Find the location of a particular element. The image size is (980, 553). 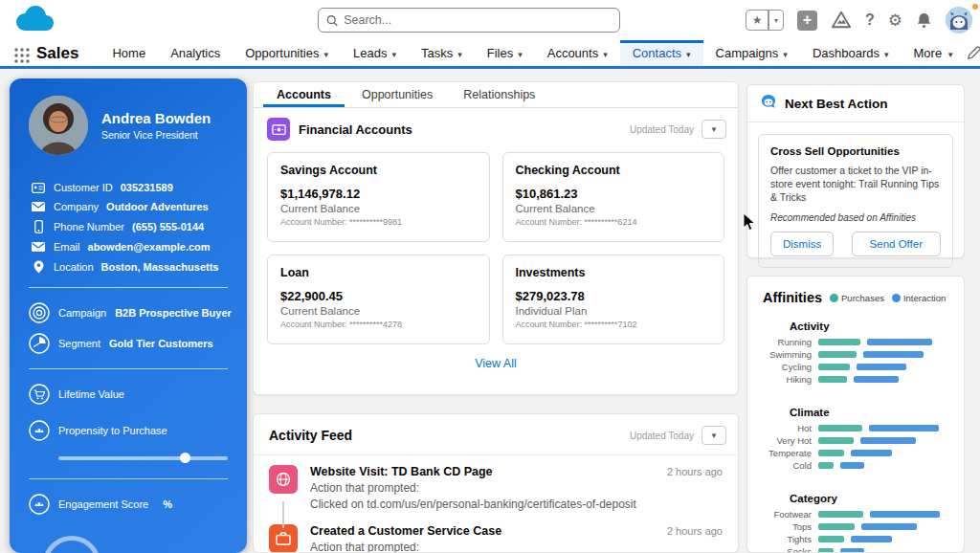

global-search is located at coordinates (469, 20).